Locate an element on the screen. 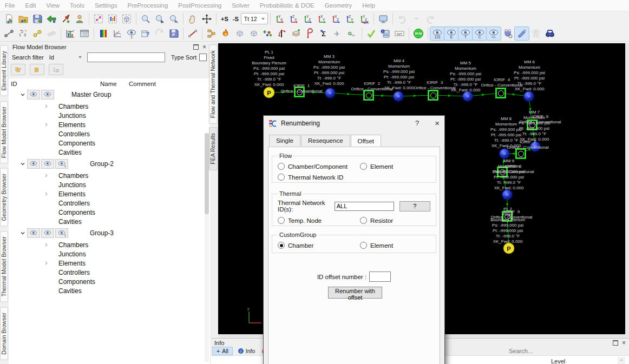 The height and width of the screenshot is (364, 629). check-model-button is located at coordinates (371, 34).